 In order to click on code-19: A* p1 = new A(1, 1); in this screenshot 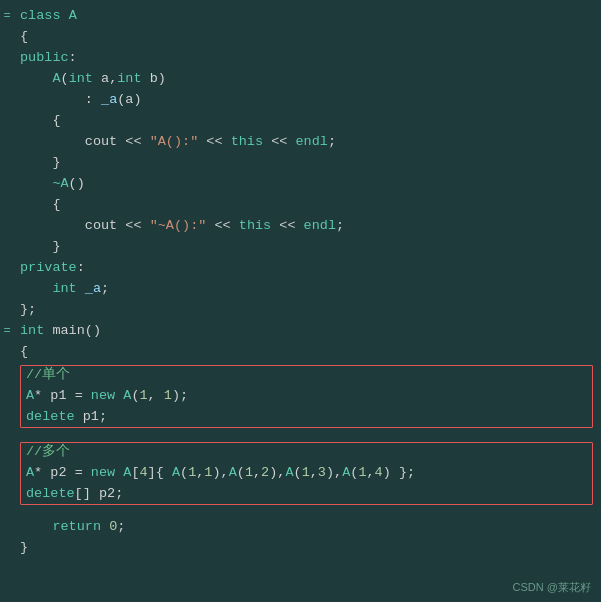, I will do `click(107, 396)`.